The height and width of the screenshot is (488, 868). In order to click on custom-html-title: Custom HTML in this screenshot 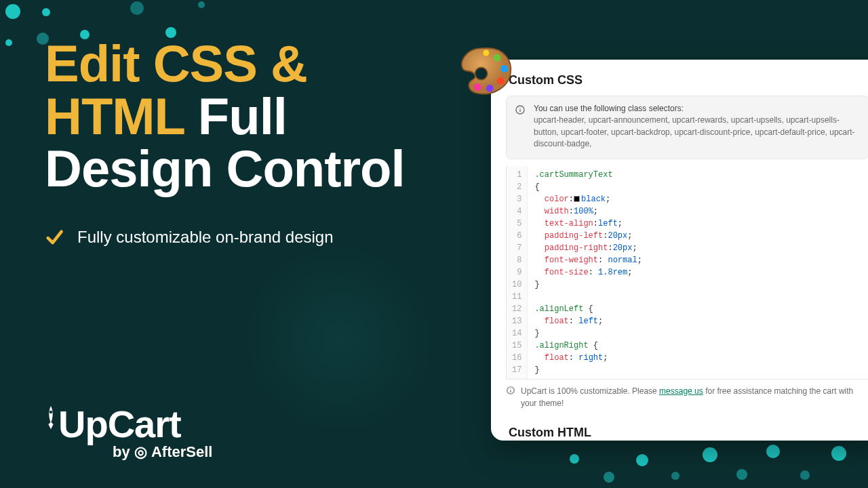, I will do `click(679, 431)`.